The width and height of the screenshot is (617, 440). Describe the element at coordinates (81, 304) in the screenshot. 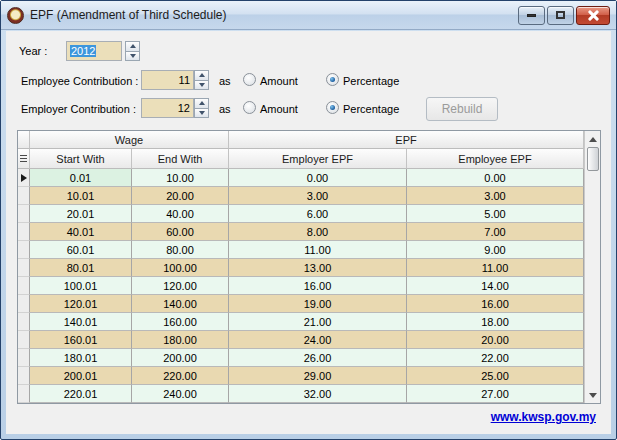

I see `grid-cell: 120.01` at that location.